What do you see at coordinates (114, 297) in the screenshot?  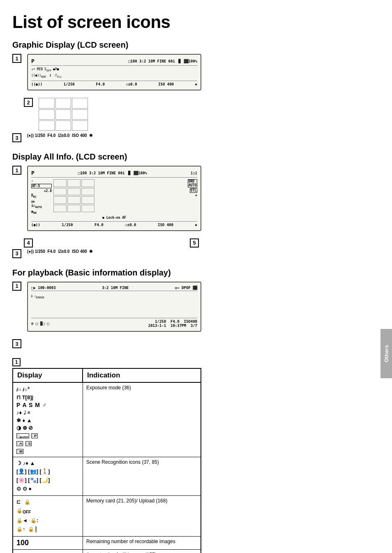 I see `pb-row2: ℹ ☐ERROR` at bounding box center [114, 297].